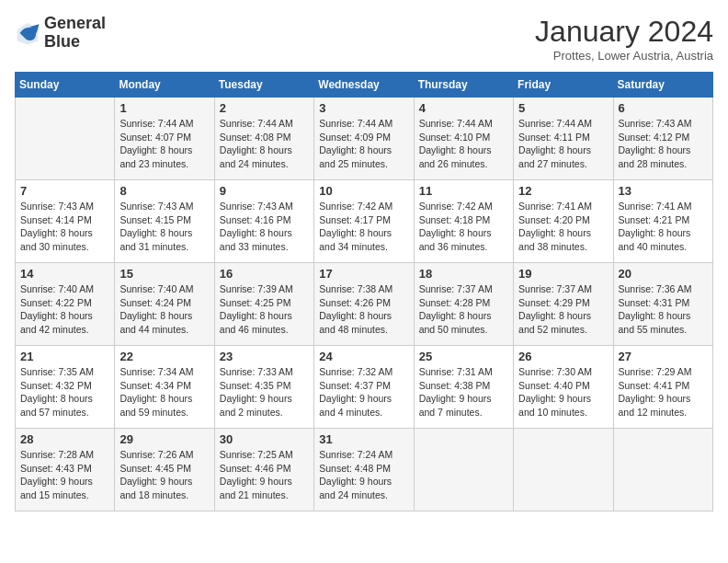  I want to click on day-info: Sunrise: 7:24 AM Sunset: 4:48 PM Dayligh…, so click(364, 475).